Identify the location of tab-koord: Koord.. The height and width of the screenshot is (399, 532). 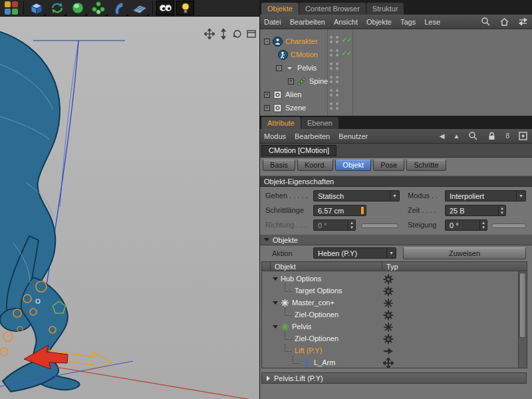
(315, 165).